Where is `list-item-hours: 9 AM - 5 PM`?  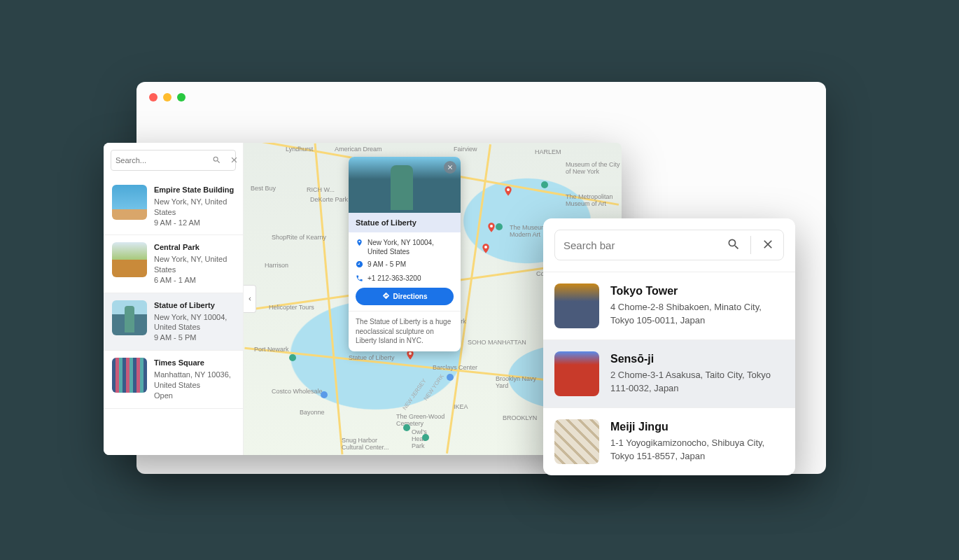
list-item-hours: 9 AM - 5 PM is located at coordinates (195, 337).